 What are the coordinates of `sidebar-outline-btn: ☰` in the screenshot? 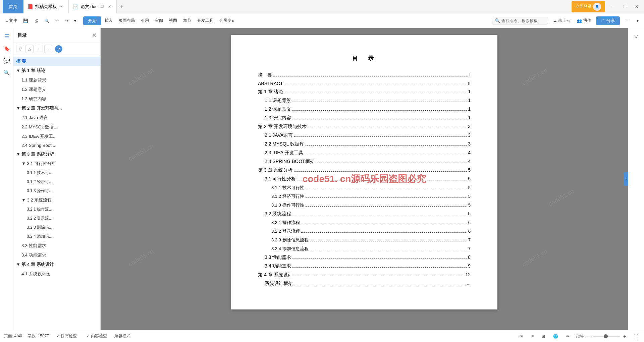 It's located at (7, 36).